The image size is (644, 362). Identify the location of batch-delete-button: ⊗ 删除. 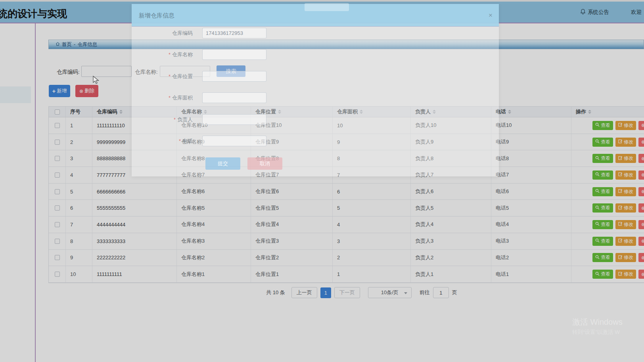
(87, 91).